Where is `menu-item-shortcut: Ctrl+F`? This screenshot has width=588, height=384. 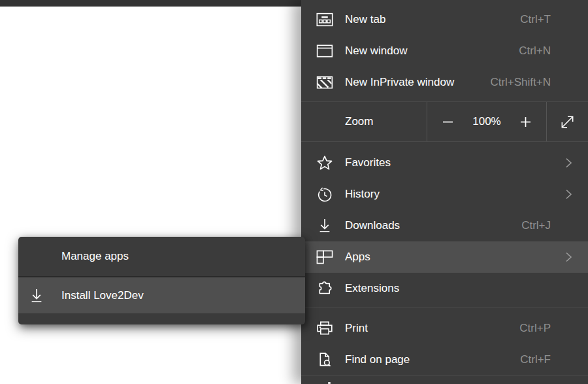
menu-item-shortcut: Ctrl+F is located at coordinates (536, 360).